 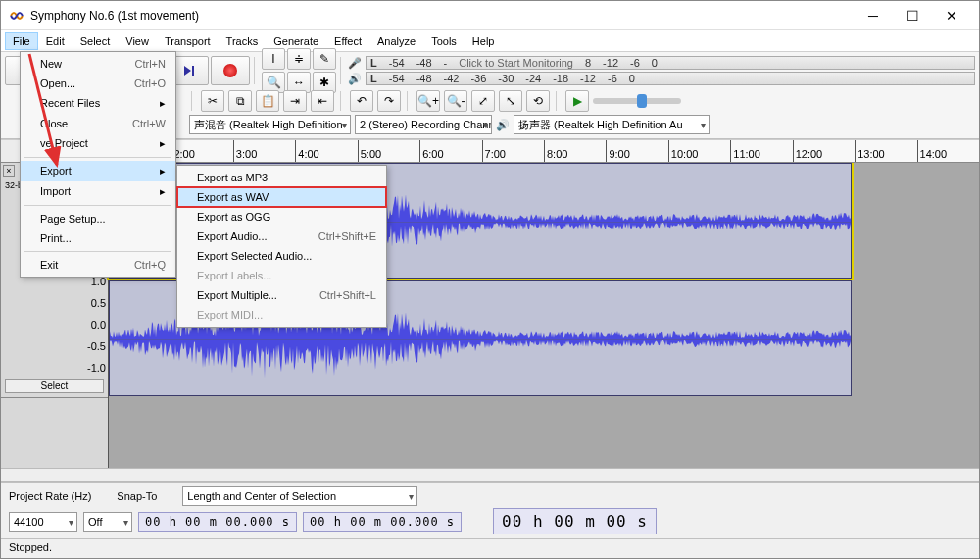 I want to click on close-button: ✕, so click(x=952, y=16).